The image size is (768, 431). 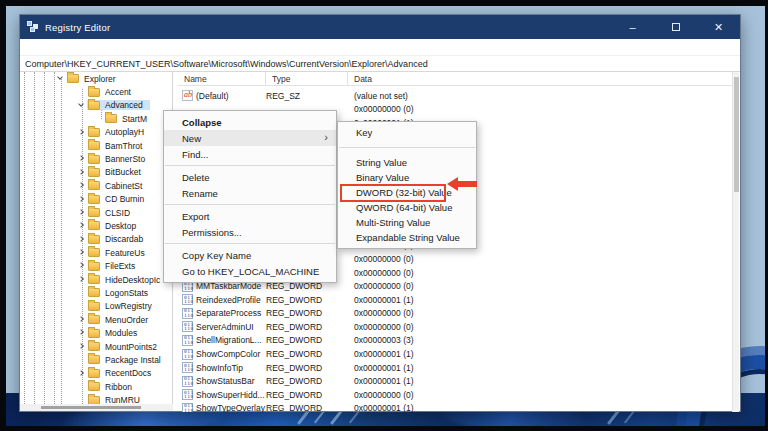 What do you see at coordinates (736, 242) in the screenshot?
I see `list-vertical-scrollbar` at bounding box center [736, 242].